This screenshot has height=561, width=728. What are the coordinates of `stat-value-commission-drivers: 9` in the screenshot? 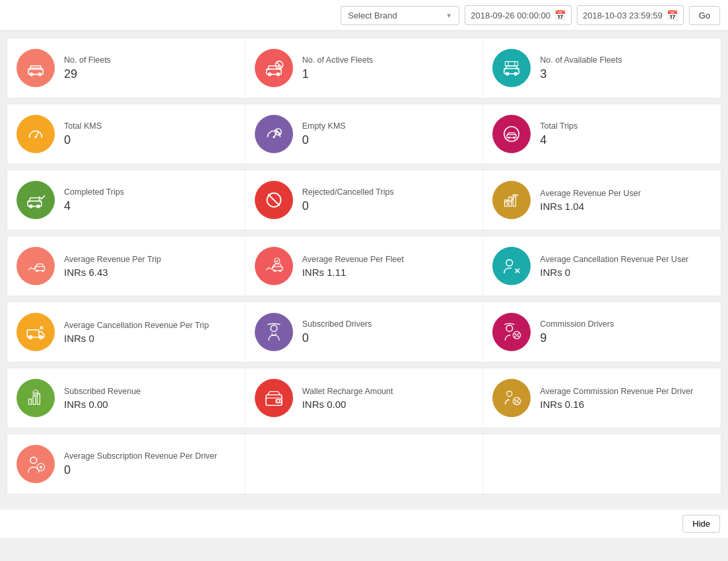 It's located at (577, 338).